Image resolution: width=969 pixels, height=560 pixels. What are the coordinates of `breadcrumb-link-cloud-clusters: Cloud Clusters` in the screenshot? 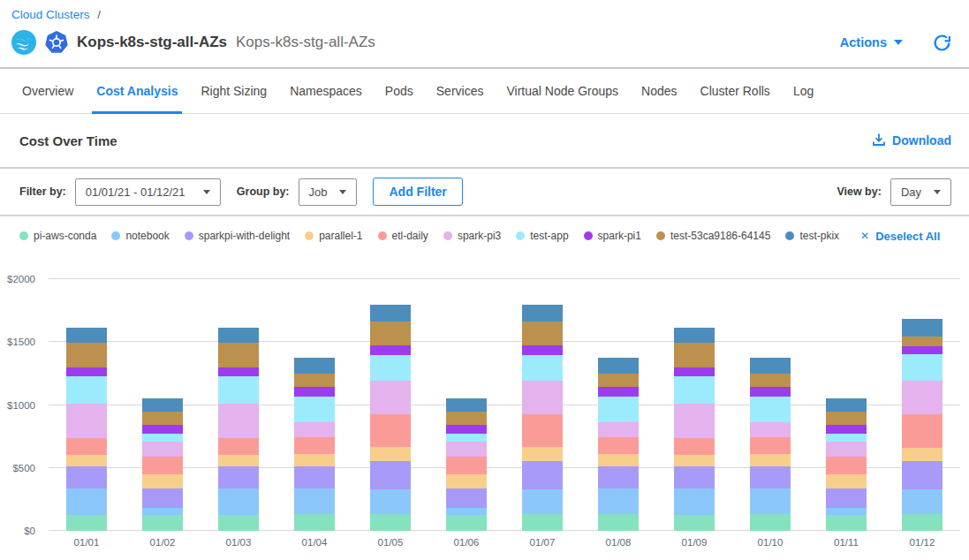 It's located at (51, 14).